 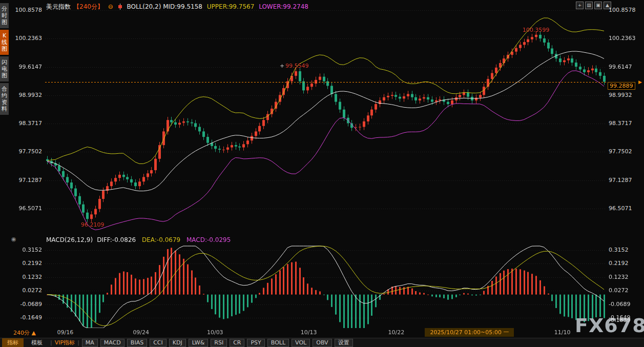 What do you see at coordinates (140, 240) in the screenshot?
I see `macd-header: MACD(26,12,9)DIFF:-0.0826 DEA:-0.0679 MA…` at bounding box center [140, 240].